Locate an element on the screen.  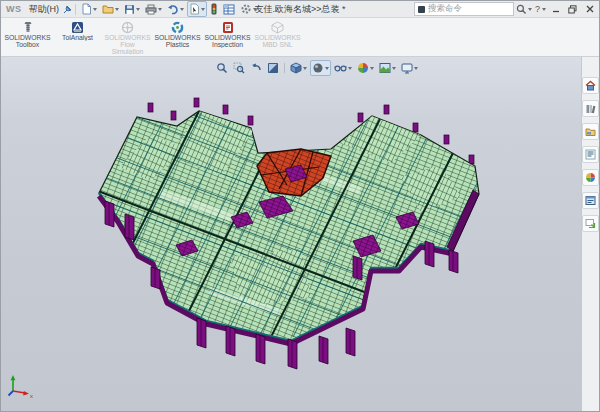
addin-plastics: SOLIDWORKS Plastics is located at coordinates (178, 37).